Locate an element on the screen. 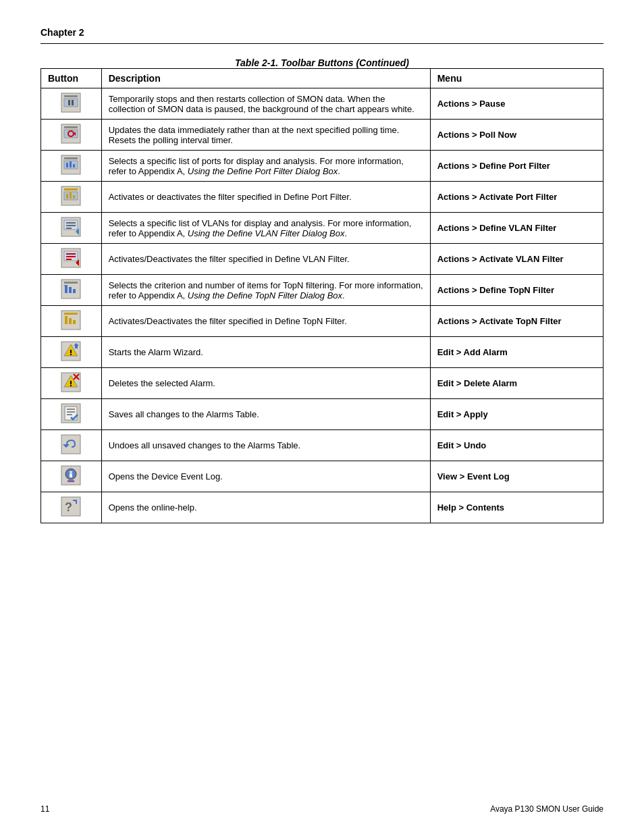  description-cell-13: Opens the online-help. is located at coordinates (266, 508).